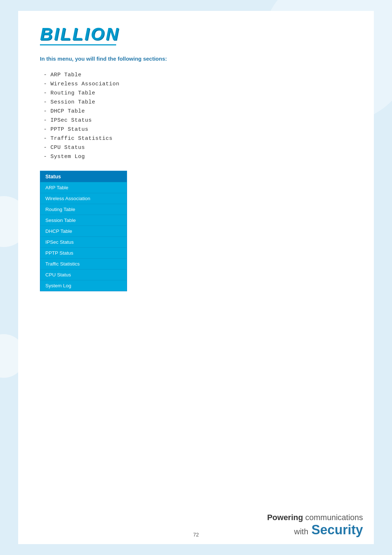  Describe the element at coordinates (285, 517) in the screenshot. I see `branding-powering-bold: Powering` at that location.